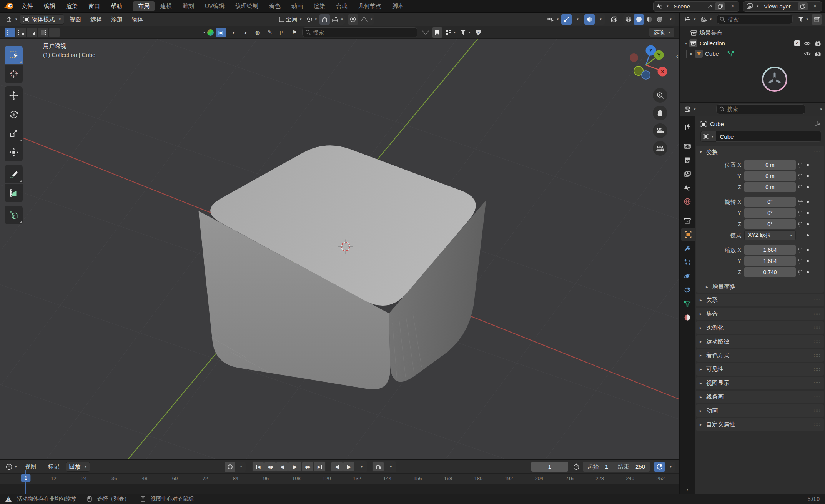  I want to click on panel-relations: ▸关系∷∷, so click(760, 300).